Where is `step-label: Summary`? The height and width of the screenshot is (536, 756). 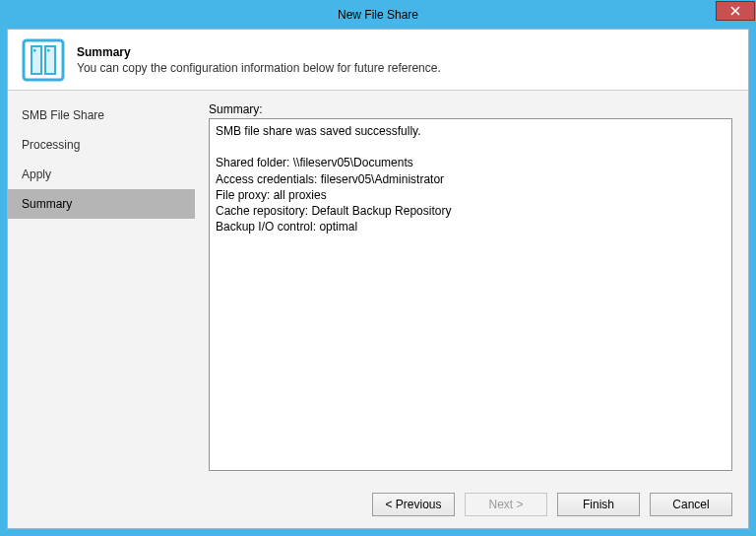
step-label: Summary is located at coordinates (47, 204).